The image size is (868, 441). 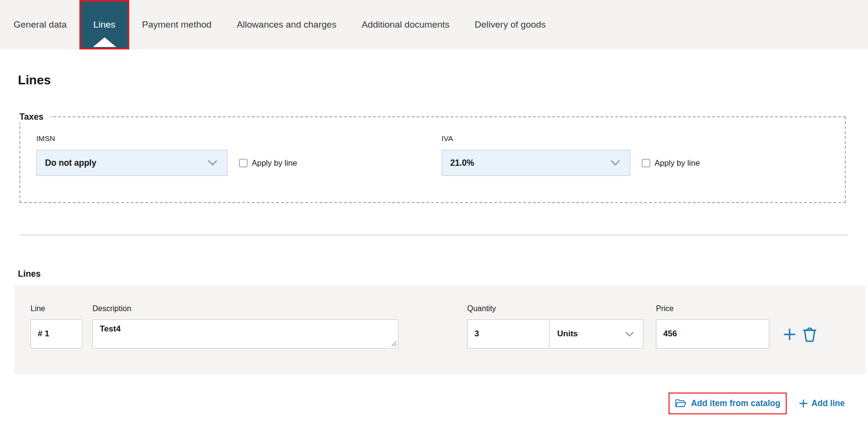 What do you see at coordinates (132, 163) in the screenshot?
I see `imsn-select: Do not apply` at bounding box center [132, 163].